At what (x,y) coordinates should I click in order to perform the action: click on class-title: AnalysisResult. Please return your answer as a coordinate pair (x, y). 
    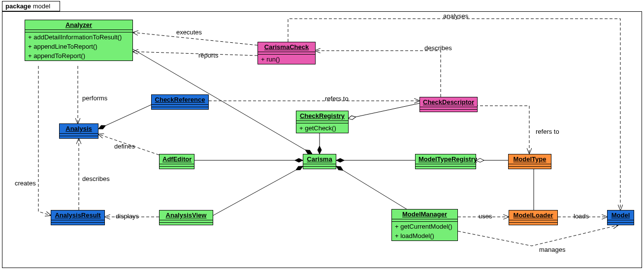
    Looking at the image, I should click on (78, 215).